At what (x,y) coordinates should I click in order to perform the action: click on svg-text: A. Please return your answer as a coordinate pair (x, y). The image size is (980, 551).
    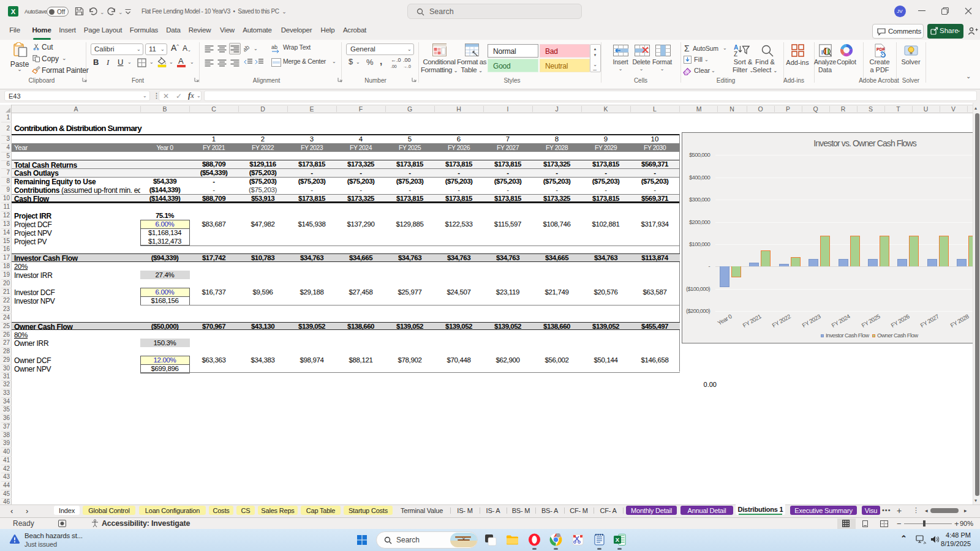
    Looking at the image, I should click on (736, 48).